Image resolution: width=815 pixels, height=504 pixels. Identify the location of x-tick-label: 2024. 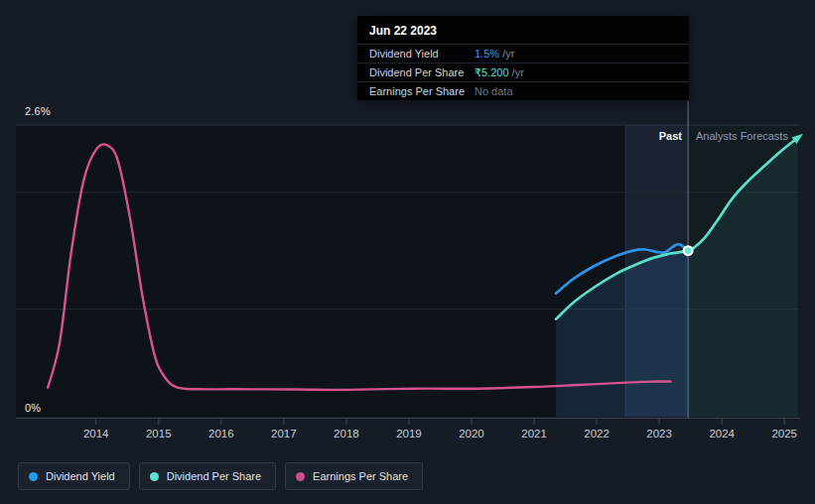
(722, 434).